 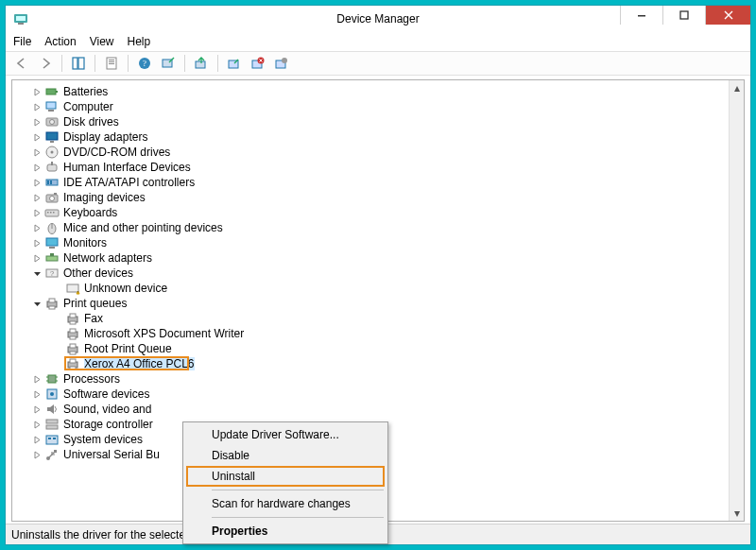 I want to click on toolbar-back-button, so click(x=22, y=63).